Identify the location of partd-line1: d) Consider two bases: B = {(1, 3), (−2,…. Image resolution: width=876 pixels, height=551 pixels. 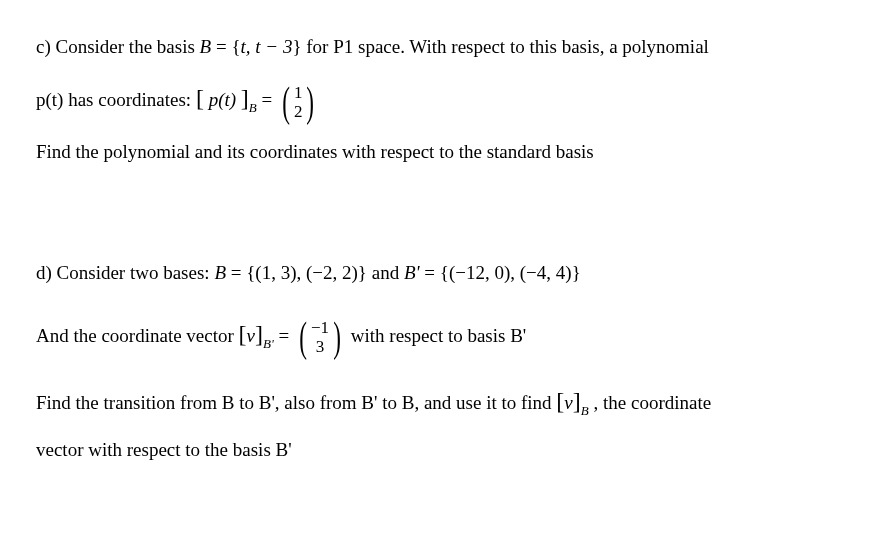
(442, 272).